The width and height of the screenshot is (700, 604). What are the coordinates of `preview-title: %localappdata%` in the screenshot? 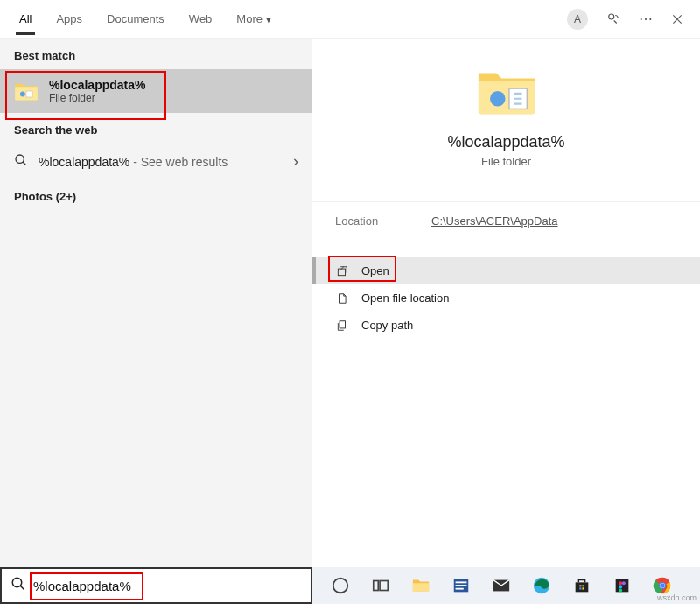 It's located at (506, 142).